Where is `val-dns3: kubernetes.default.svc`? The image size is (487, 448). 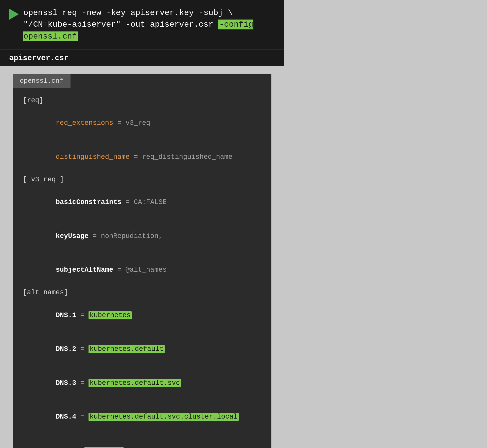
val-dns3: kubernetes.default.svc is located at coordinates (135, 383).